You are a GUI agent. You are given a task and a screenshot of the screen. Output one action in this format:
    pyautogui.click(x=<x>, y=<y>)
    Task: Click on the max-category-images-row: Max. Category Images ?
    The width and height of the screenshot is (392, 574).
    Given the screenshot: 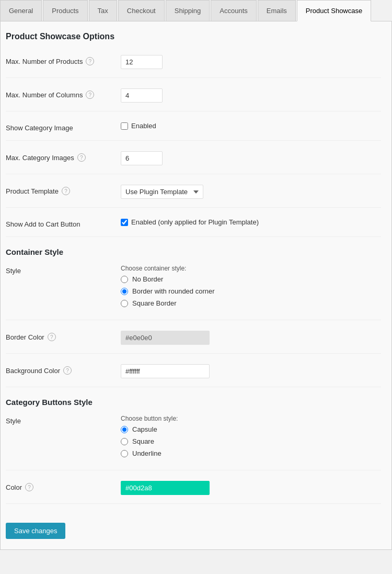 What is the action you would take?
    pyautogui.click(x=193, y=163)
    